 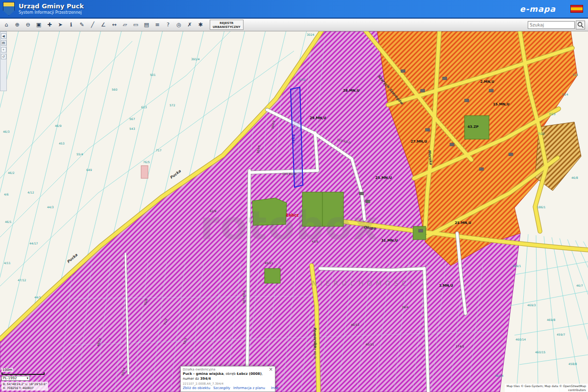 I want to click on scale-bar, so click(x=23, y=373).